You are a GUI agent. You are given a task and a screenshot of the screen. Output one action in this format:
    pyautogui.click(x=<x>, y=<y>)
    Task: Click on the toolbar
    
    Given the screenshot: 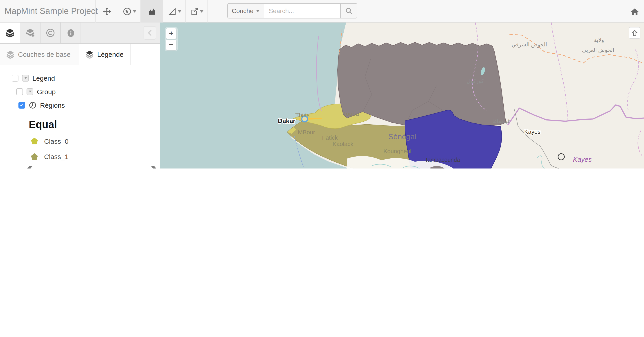 What is the action you would take?
    pyautogui.click(x=152, y=11)
    